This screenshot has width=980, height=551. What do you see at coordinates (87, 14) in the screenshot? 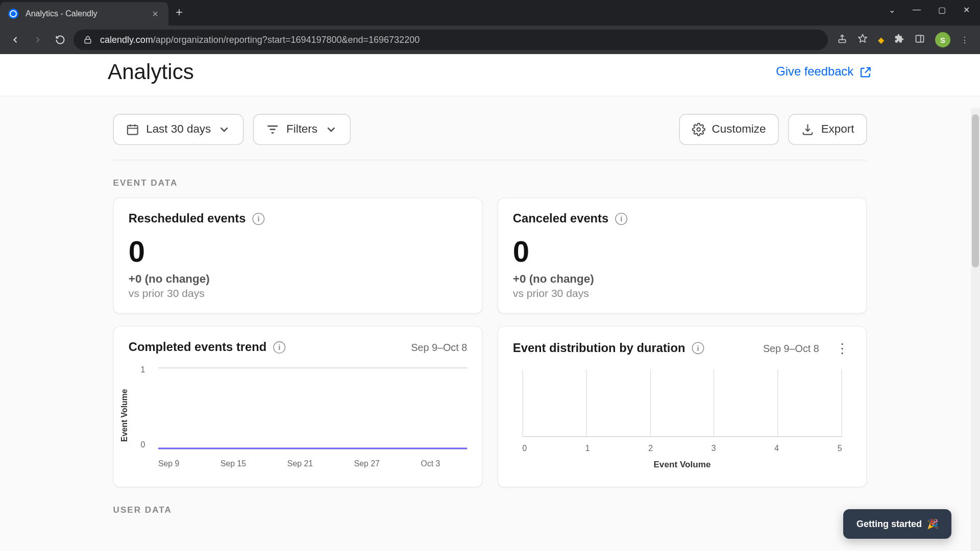
I see `tab-title: Analytics - Calendly` at bounding box center [87, 14].